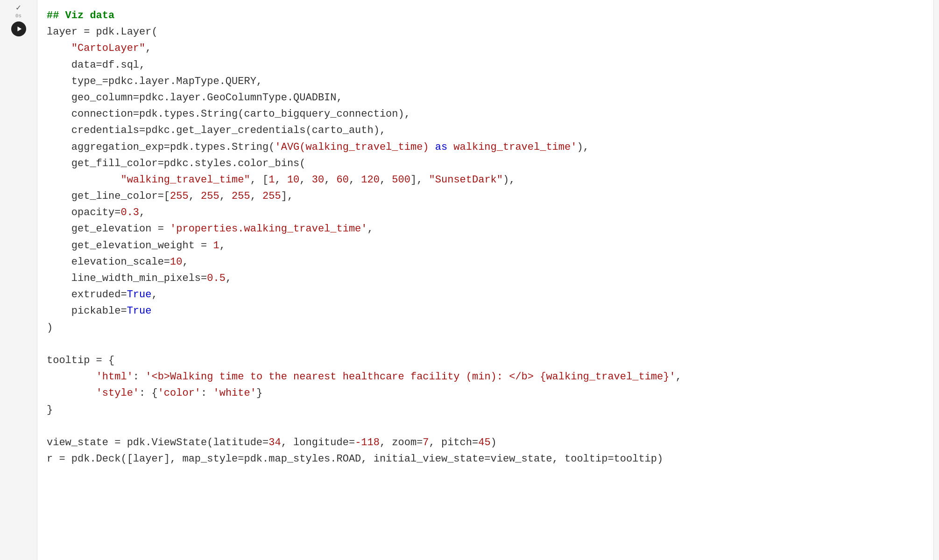 The image size is (939, 560). I want to click on code-line-25: r = pdk.Deck([layer], map_style=pdk.map_…, so click(355, 459).